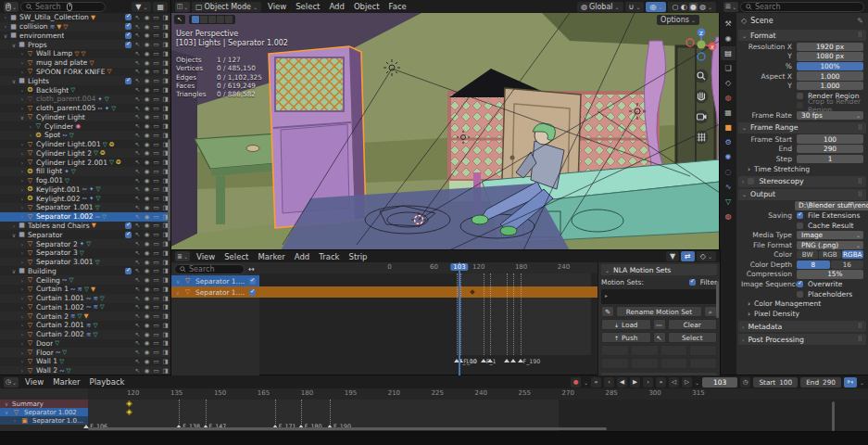 Image resolution: width=868 pixels, height=445 pixels. I want to click on load-button: ⇣ Load, so click(626, 324).